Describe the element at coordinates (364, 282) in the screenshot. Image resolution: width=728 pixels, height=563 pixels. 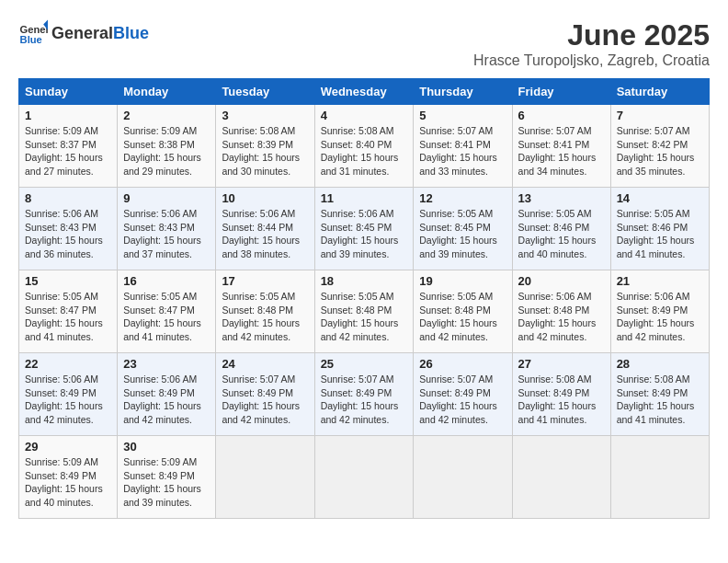
I see `day-number: 18` at that location.